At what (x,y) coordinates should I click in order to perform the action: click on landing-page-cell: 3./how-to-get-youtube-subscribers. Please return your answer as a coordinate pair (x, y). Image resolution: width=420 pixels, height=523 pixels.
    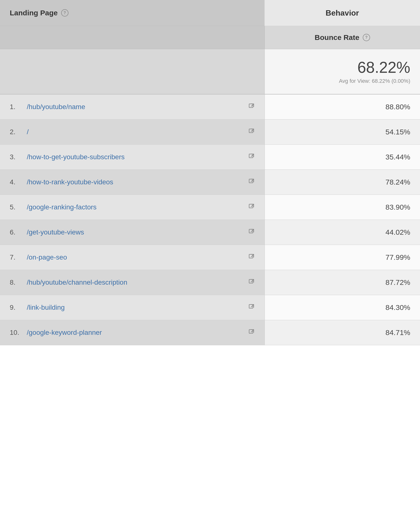
    Looking at the image, I should click on (132, 157).